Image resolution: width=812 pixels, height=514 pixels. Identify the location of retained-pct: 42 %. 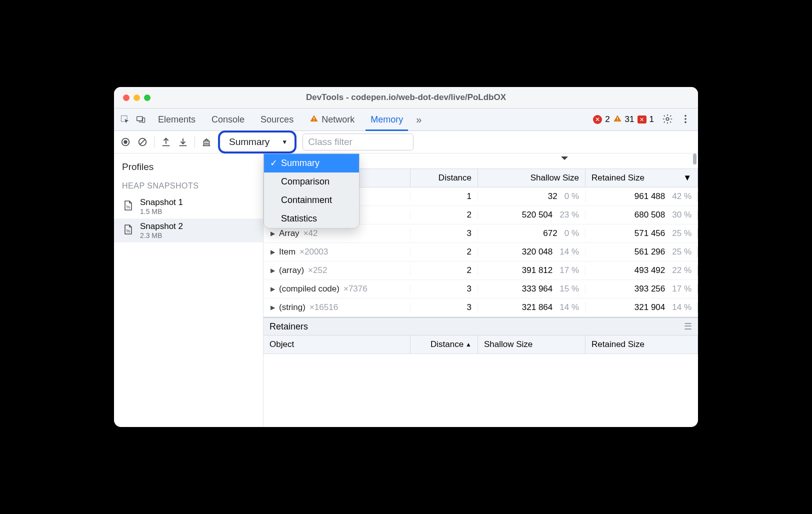
(682, 196).